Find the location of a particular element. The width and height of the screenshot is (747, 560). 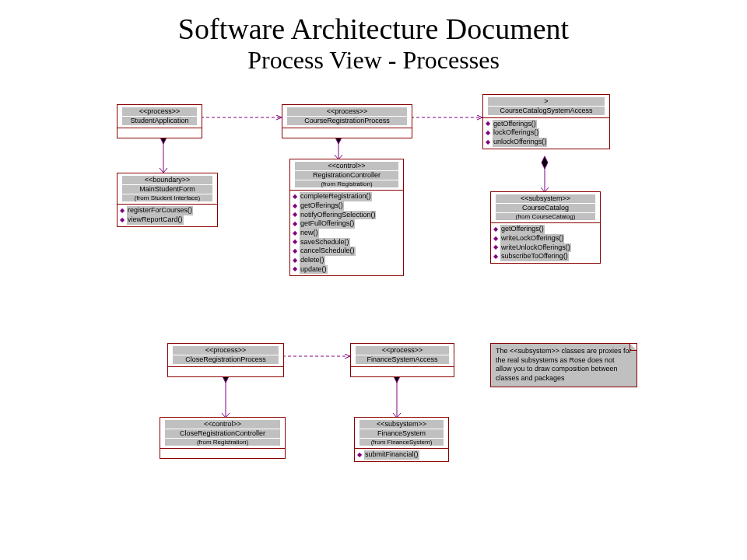

operation: unlockOfferings() is located at coordinates (520, 142).